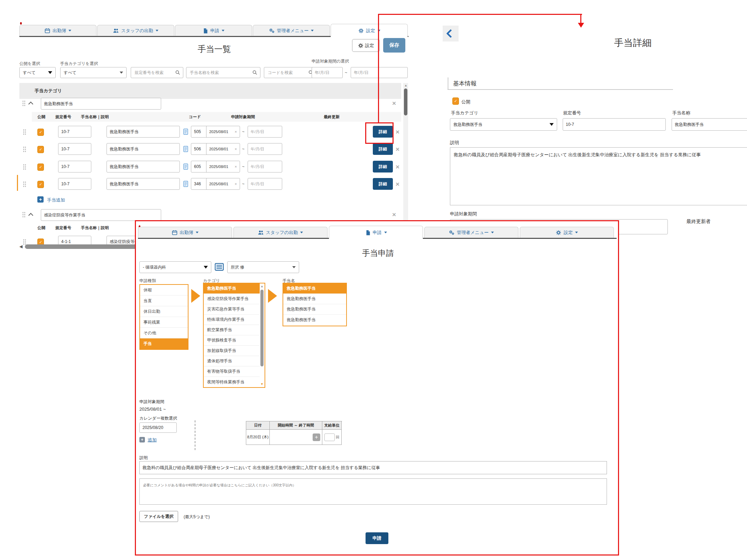 This screenshot has height=560, width=747. Describe the element at coordinates (219, 267) in the screenshot. I see `staff-list-icon` at that location.